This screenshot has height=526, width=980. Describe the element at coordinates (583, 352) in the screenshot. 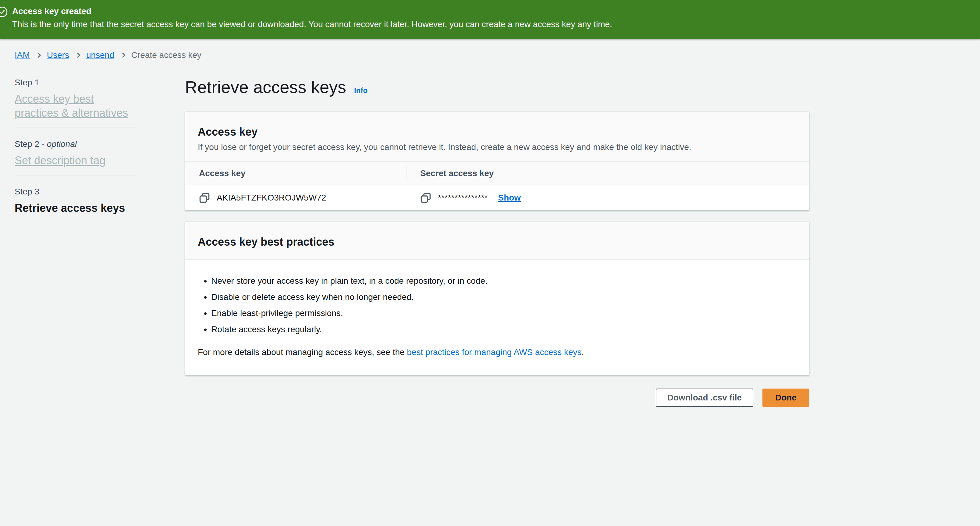

I see `footer-period: .` at that location.